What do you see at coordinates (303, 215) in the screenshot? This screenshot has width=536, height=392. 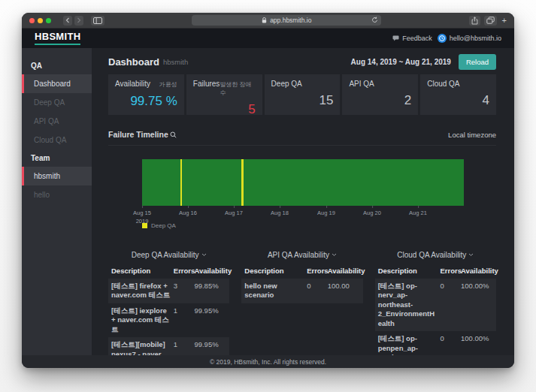 I see `x-axis: Aug 152019 Aug 16 Aug 17 Aug 18 Aug 19 A…` at bounding box center [303, 215].